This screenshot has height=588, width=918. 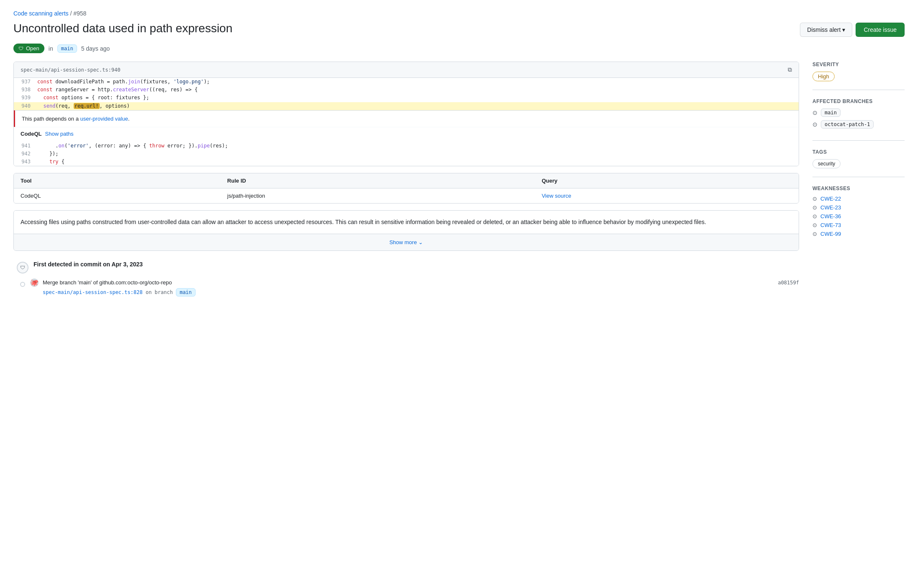 I want to click on weakness-link-36: CWE-36, so click(x=831, y=216).